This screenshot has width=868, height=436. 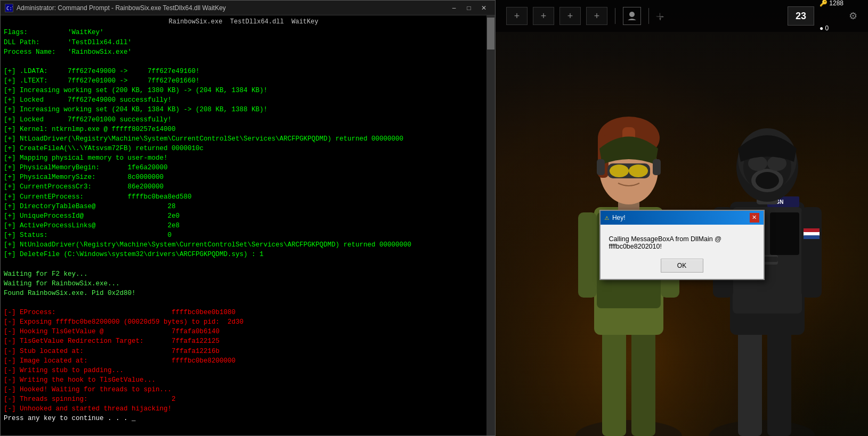 I want to click on cmd-line-4: [+] .LDATA: 7ff627e49000 -> 7ff627e49160…, so click(x=244, y=71).